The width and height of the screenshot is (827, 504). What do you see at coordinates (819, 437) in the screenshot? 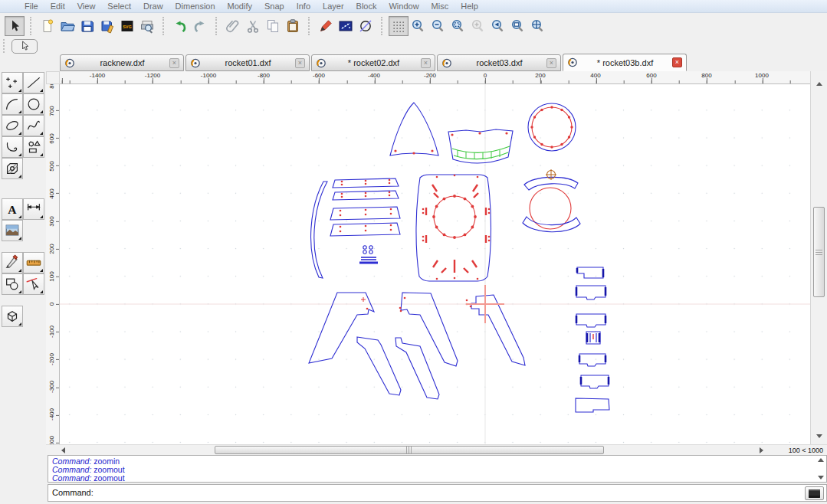
I see `scroll-down-arrow` at bounding box center [819, 437].